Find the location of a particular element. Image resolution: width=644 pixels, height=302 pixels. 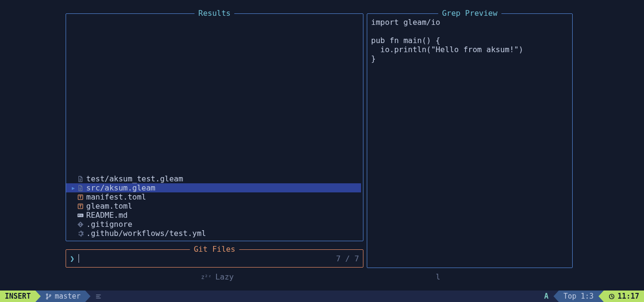

tab-hint-right: l is located at coordinates (438, 277).